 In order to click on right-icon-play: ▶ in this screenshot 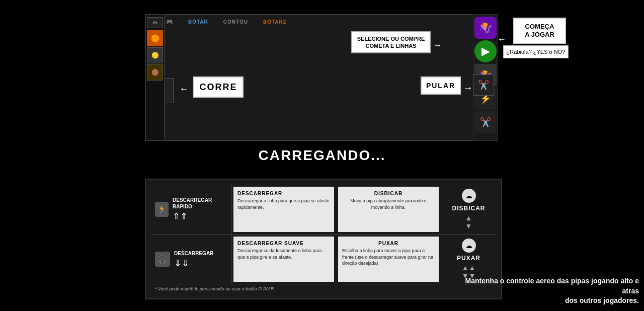, I will do `click(486, 51)`.